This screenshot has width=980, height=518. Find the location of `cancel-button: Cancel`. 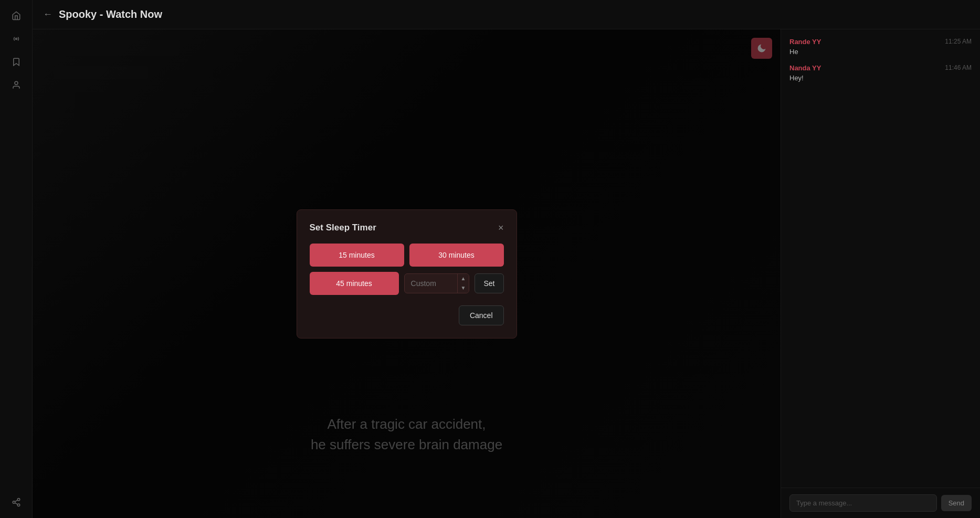

cancel-button: Cancel is located at coordinates (481, 315).